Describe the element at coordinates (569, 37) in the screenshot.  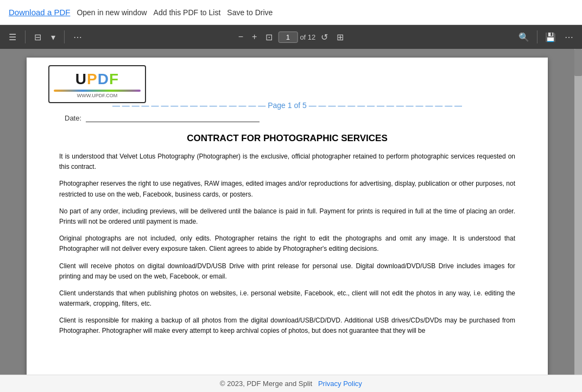
I see `toolbar-ellipsis-icon: ⋯` at that location.